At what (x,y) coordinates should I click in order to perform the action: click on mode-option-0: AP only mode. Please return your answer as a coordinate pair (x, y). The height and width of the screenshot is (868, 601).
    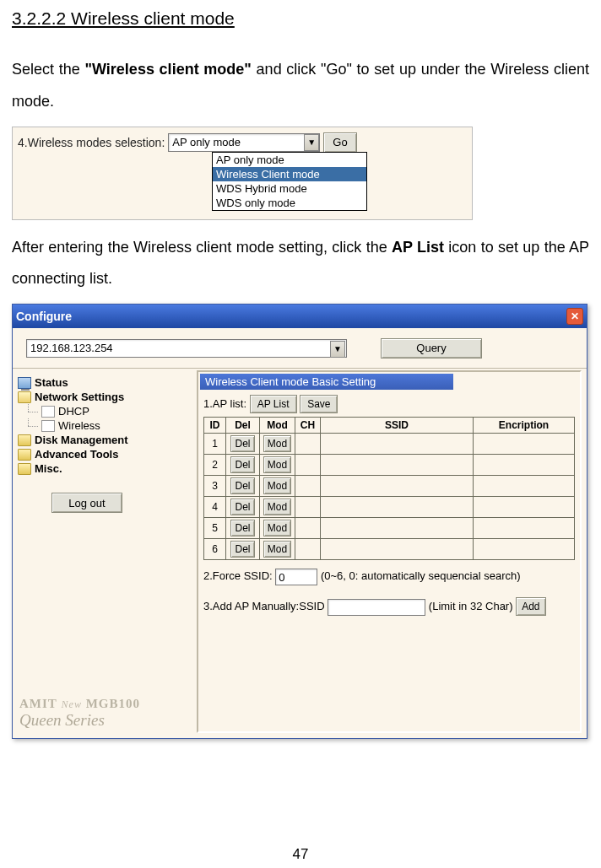
    Looking at the image, I should click on (290, 160).